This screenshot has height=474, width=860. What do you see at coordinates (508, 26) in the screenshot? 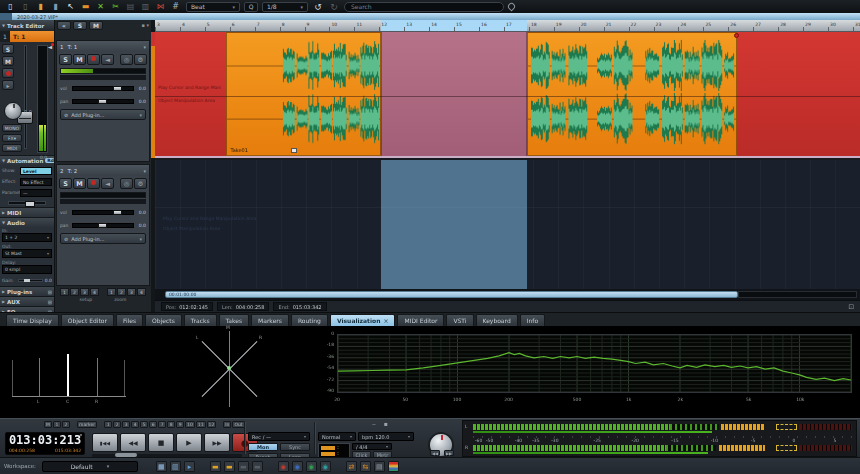
I see `timeline-ruler: 3456789101112131415161718192021222324252…` at bounding box center [508, 26].